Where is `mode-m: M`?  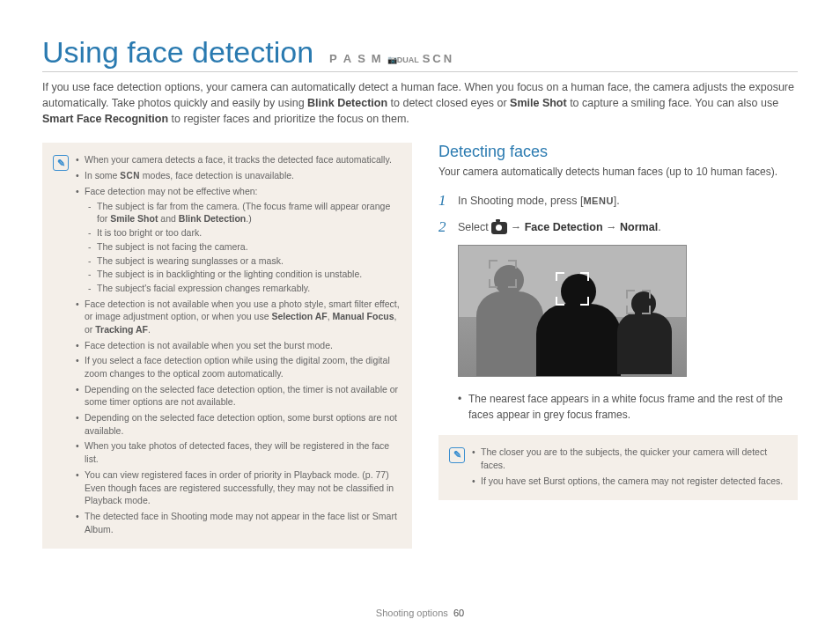 mode-m: M is located at coordinates (378, 58).